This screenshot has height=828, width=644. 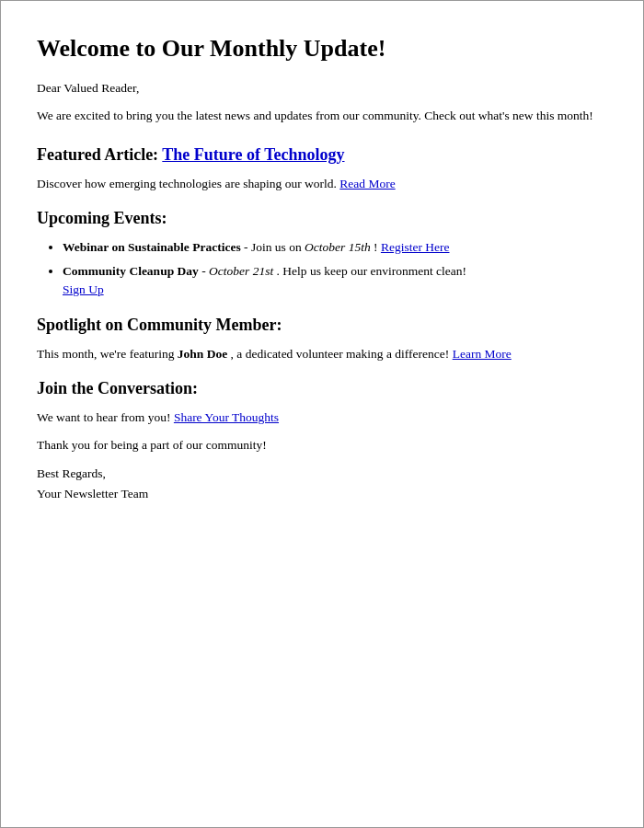 What do you see at coordinates (241, 270) in the screenshot?
I see `event-2-date: October 21st` at bounding box center [241, 270].